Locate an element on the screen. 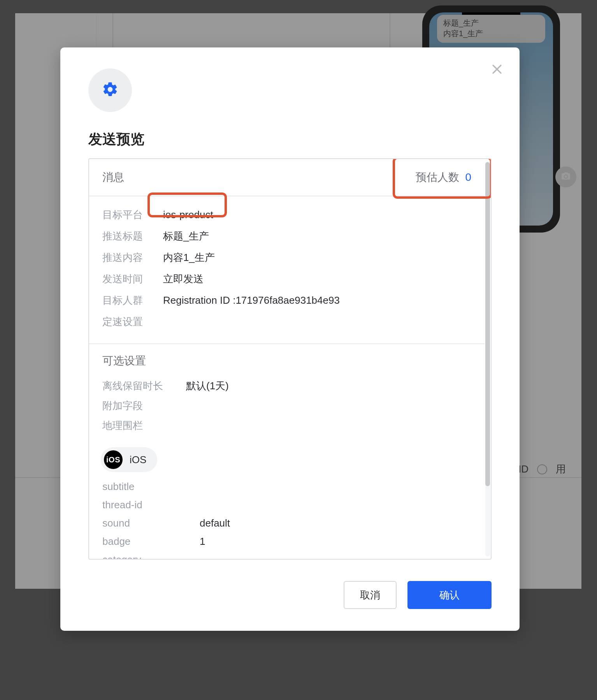  estimate-label: 预估人数 is located at coordinates (437, 177).